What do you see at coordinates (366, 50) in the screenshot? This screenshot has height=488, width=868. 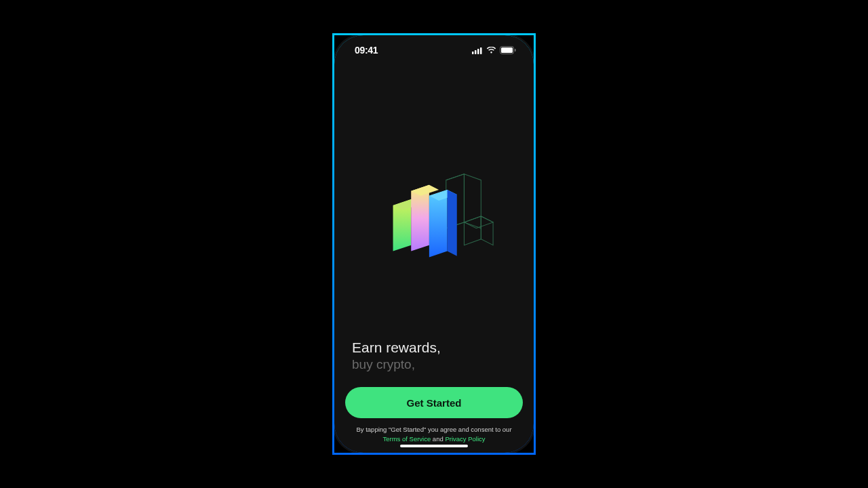 I see `status-time: 09:41` at bounding box center [366, 50].